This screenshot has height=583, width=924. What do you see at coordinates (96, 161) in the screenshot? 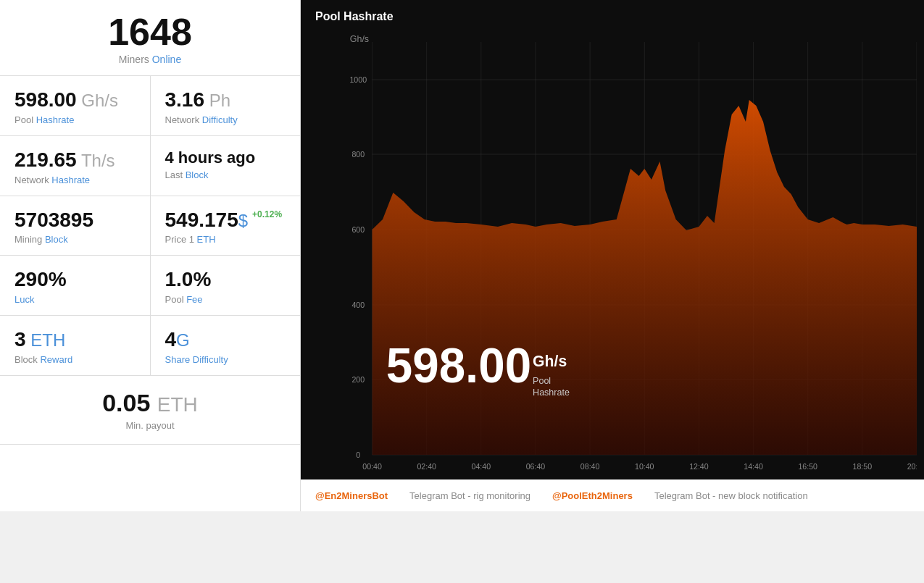
I see `network-hashrate-unit: Th/s` at bounding box center [96, 161].